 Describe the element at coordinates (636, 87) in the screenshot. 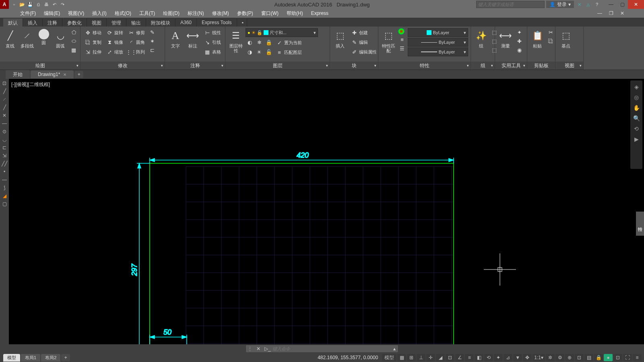

I see `viewcube-icon: ◈` at that location.